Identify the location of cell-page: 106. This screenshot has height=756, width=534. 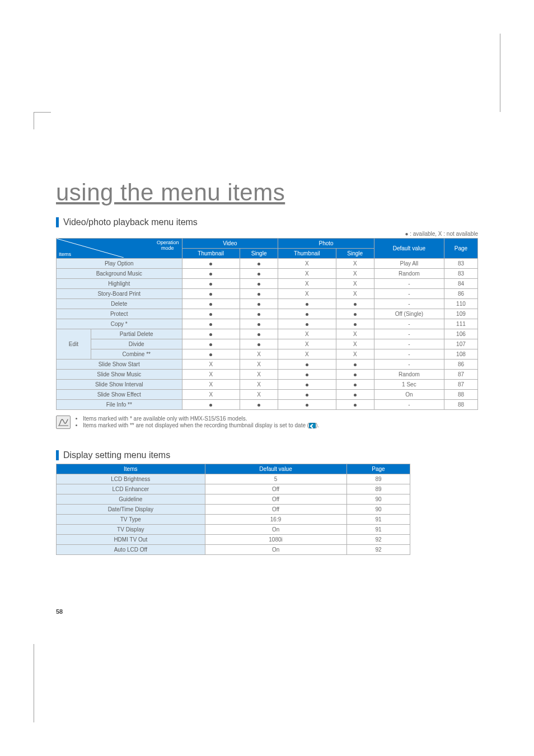
(461, 334).